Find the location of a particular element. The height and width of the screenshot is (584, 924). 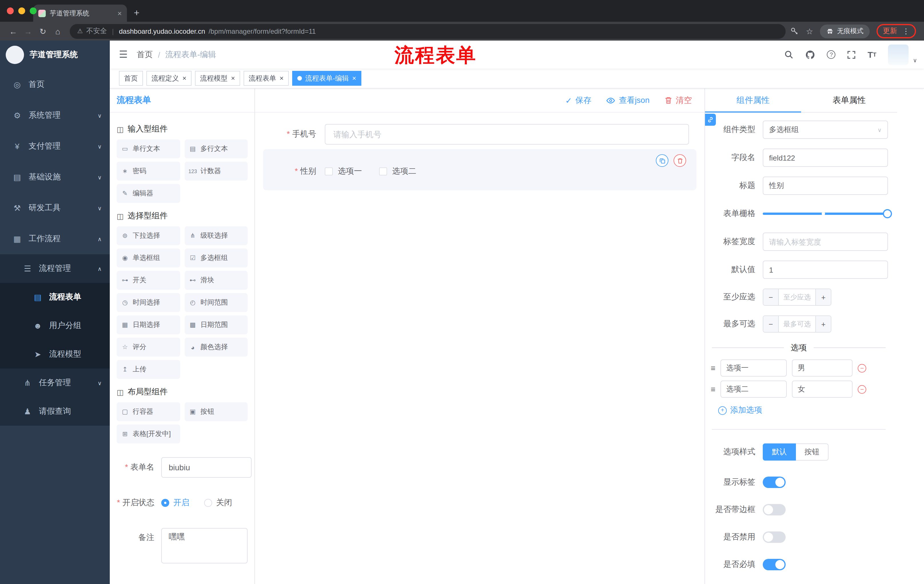

copy-item-button is located at coordinates (662, 160).